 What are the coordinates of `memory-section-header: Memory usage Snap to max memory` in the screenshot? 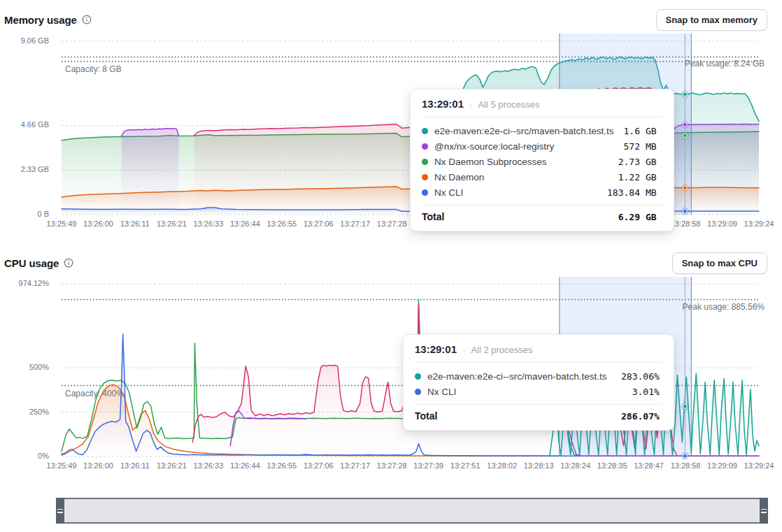 It's located at (386, 20).